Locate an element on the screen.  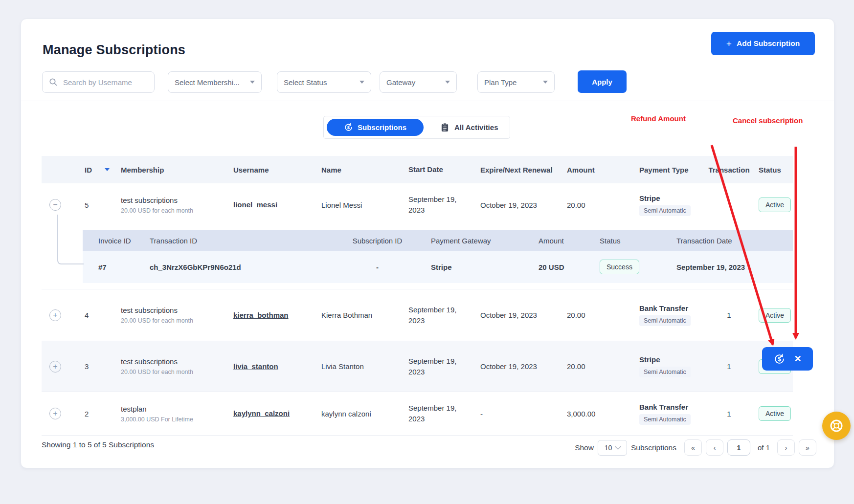
view-tabs: $ Subscriptions All Activities is located at coordinates (417, 127).